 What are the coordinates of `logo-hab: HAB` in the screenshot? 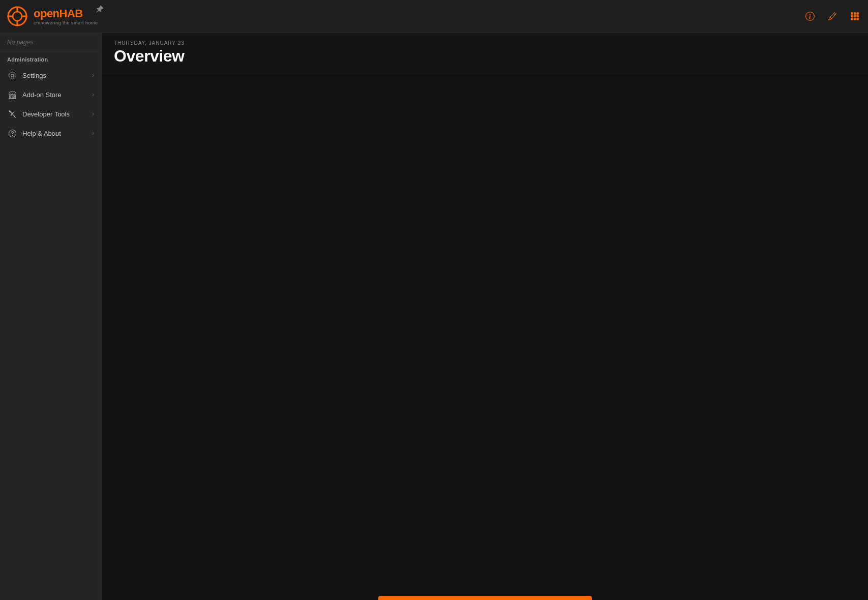 It's located at (71, 13).